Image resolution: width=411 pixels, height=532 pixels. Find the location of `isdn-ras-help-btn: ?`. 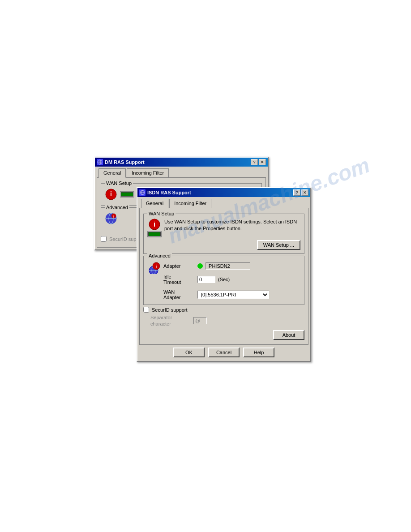

isdn-ras-help-btn: ? is located at coordinates (297, 193).